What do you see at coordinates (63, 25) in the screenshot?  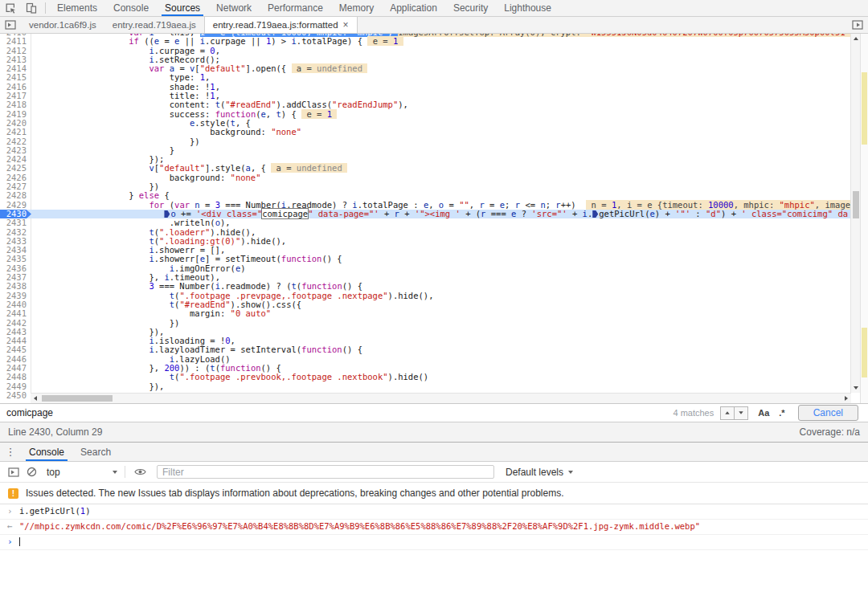 I see `file-tab: vendor.1ca6f9.js` at bounding box center [63, 25].